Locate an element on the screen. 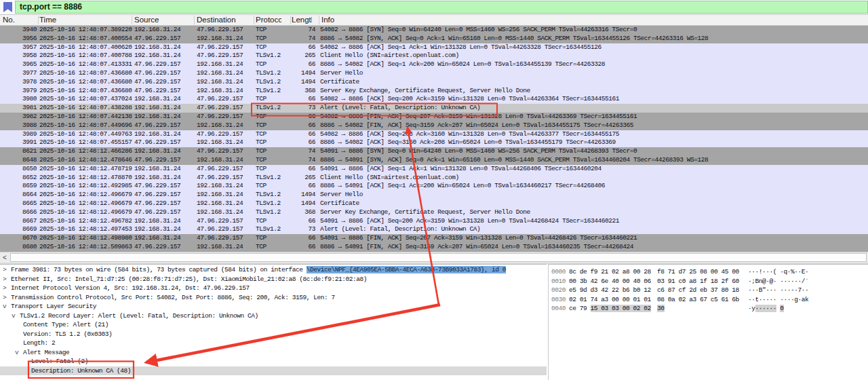  display-filter-input: tcp.port == 8886 is located at coordinates (441, 7).